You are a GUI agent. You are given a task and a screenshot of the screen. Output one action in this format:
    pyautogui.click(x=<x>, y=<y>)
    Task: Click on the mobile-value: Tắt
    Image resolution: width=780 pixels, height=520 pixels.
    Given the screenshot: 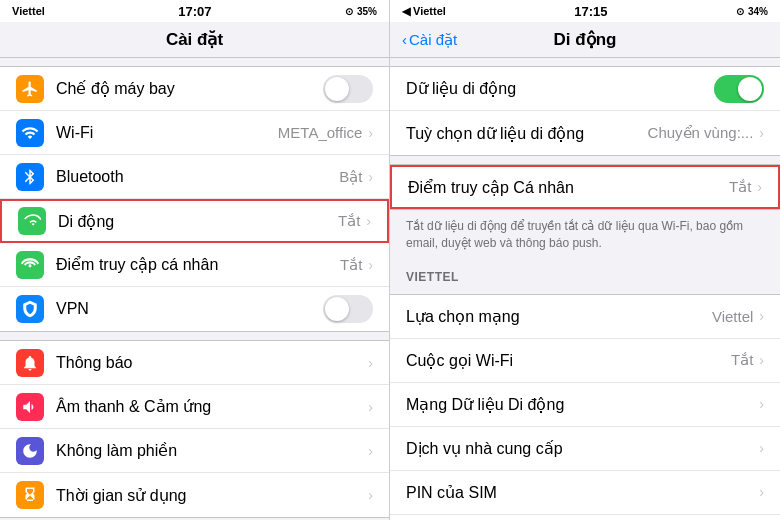 What is the action you would take?
    pyautogui.click(x=349, y=221)
    